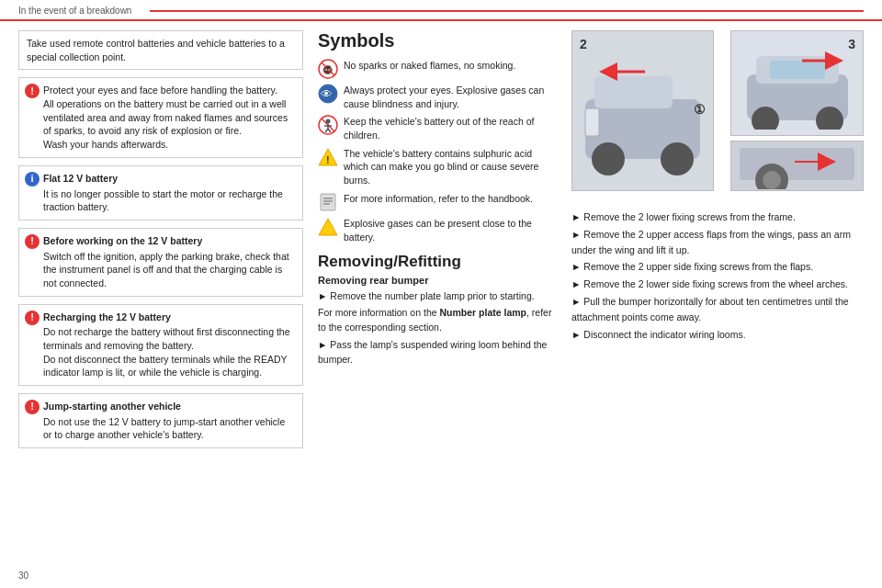  What do you see at coordinates (797, 83) in the screenshot?
I see `car-image-front: 3` at bounding box center [797, 83].